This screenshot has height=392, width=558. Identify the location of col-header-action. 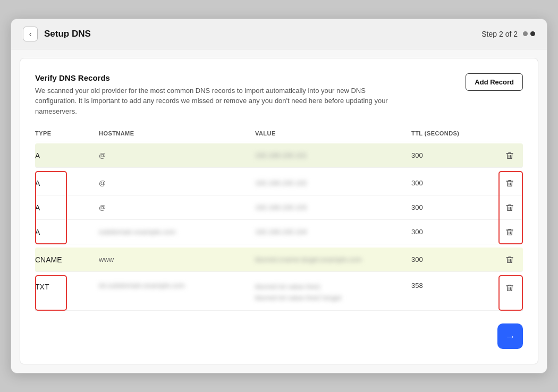
(510, 133).